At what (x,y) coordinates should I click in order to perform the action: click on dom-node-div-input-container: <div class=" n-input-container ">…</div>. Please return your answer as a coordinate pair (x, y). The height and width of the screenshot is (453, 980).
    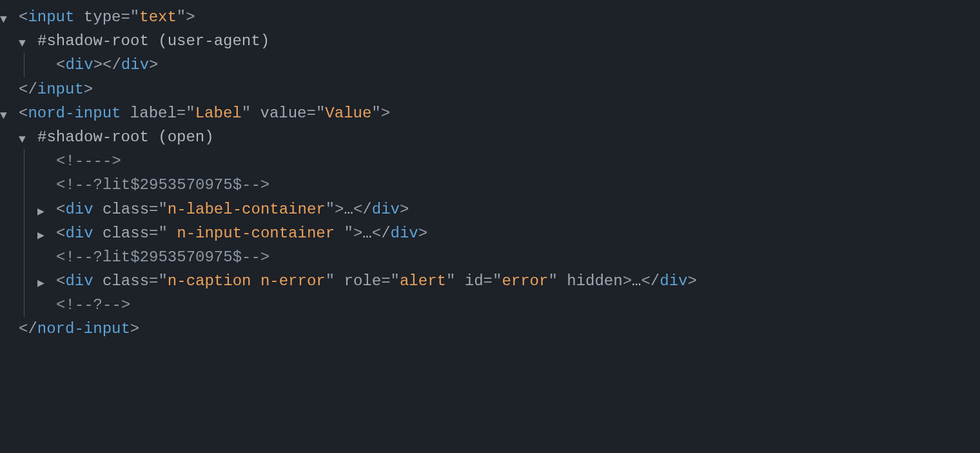
    Looking at the image, I should click on (490, 234).